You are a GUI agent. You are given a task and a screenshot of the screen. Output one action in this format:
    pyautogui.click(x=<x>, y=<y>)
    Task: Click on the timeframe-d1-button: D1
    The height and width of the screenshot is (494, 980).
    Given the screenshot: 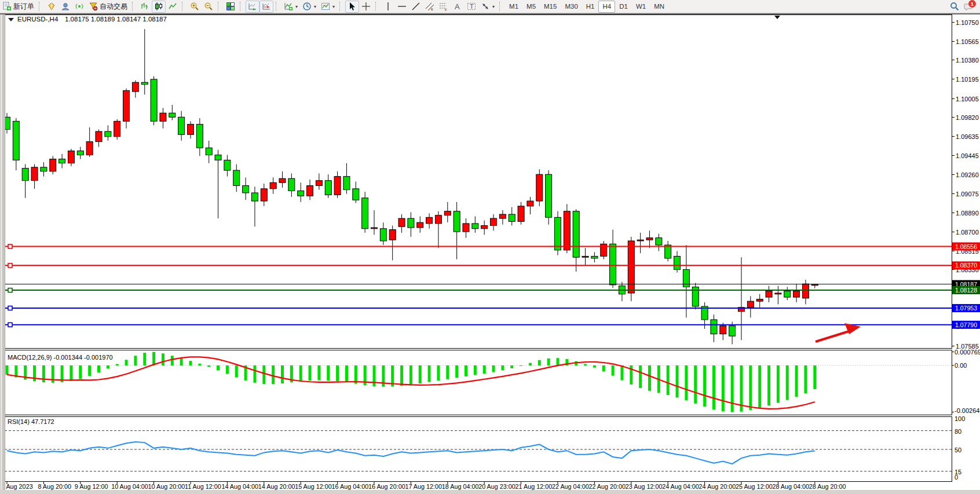 What is the action you would take?
    pyautogui.click(x=623, y=7)
    